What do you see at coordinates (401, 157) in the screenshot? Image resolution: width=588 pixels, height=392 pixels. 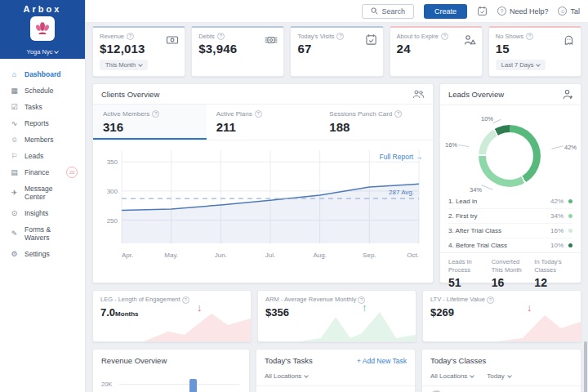 I see `full-report-link: Full Report →` at bounding box center [401, 157].